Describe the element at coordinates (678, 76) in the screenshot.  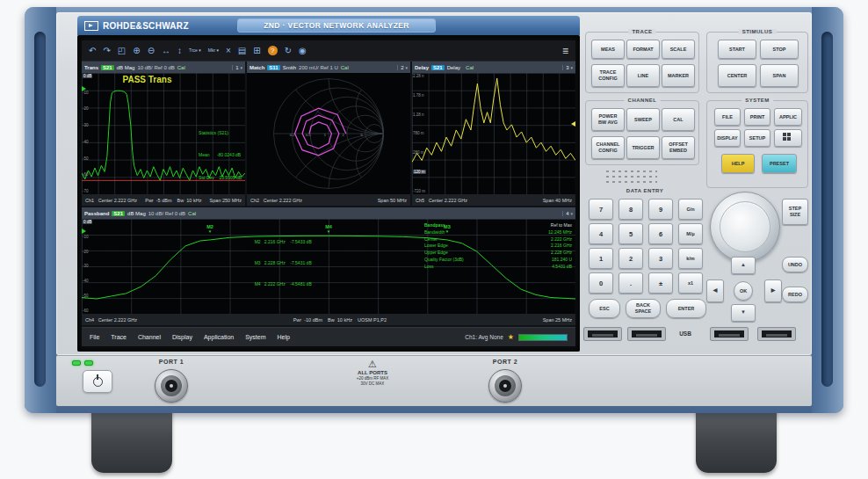
I see `marker-button: MARKER` at that location.